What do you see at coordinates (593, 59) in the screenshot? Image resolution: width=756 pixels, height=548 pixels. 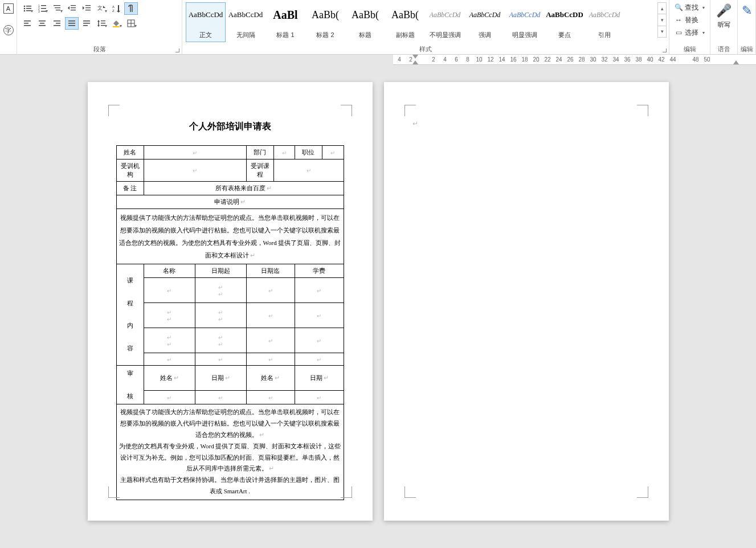 I see `ruler-tick: 30` at bounding box center [593, 59].